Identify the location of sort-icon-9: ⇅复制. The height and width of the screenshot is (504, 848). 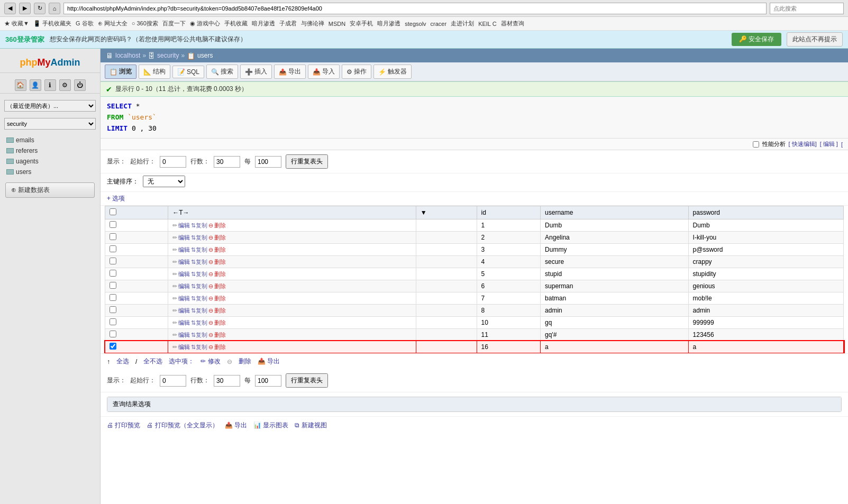
(199, 335).